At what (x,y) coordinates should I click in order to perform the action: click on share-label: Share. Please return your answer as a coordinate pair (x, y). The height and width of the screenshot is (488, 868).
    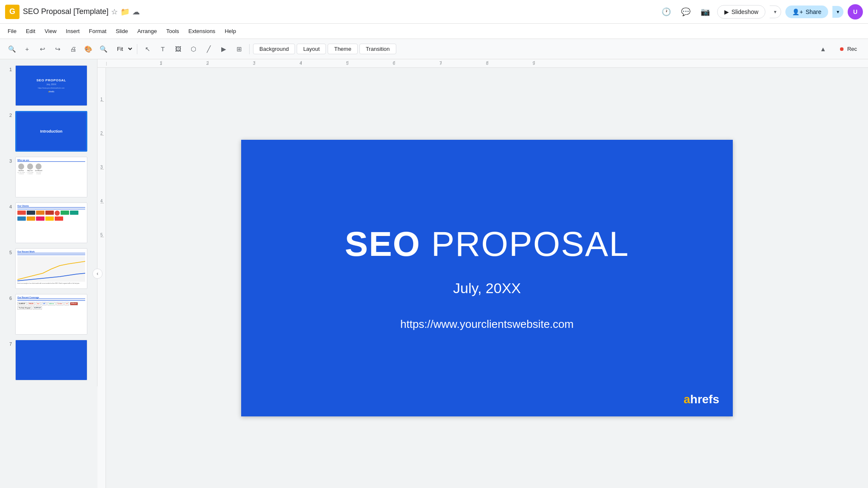
    Looking at the image, I should click on (814, 12).